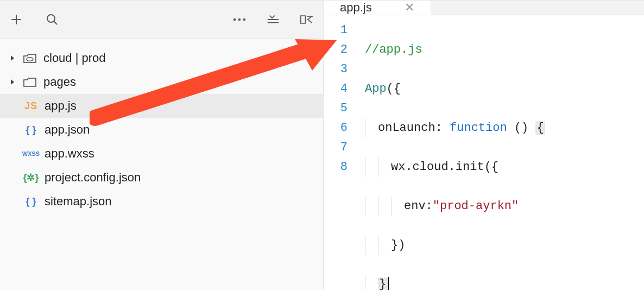 The height and width of the screenshot is (290, 644). Describe the element at coordinates (339, 155) in the screenshot. I see `line-gutter: 1 2 3 4 5 6 7 8` at that location.